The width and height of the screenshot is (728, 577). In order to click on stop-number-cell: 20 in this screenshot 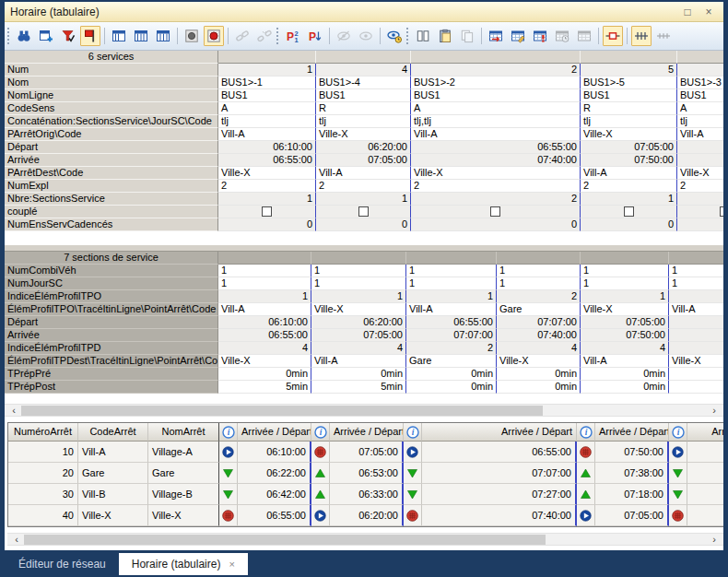, I will do `click(43, 474)`.